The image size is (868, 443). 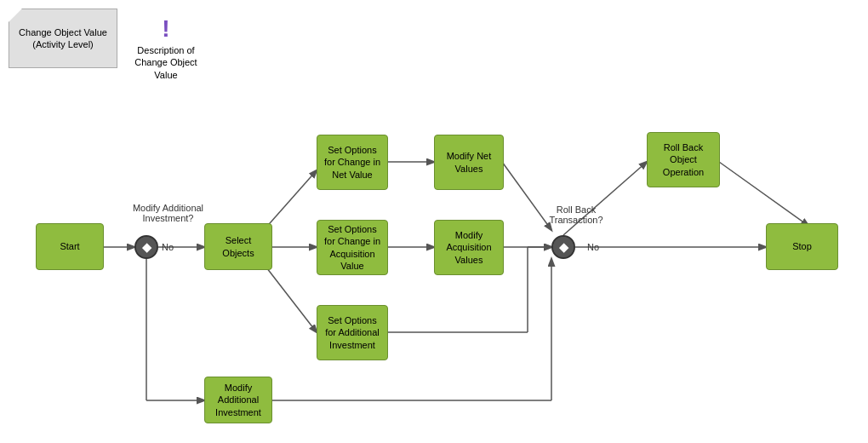 What do you see at coordinates (802, 247) in the screenshot?
I see `stop-node: Stop` at bounding box center [802, 247].